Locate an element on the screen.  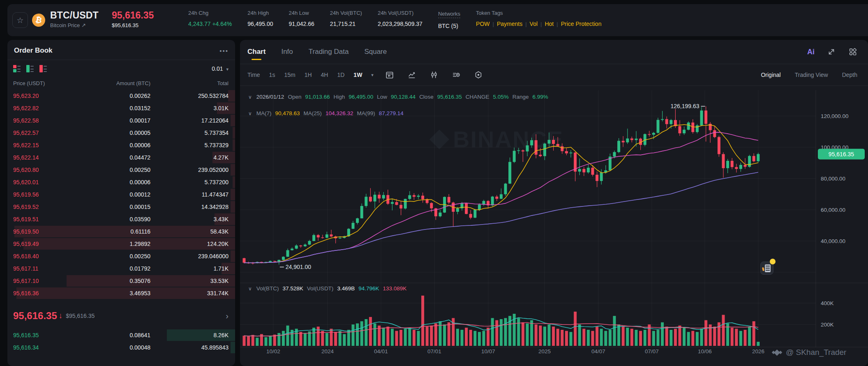
header-stat: 24h Vol(BTC)21,715.21 is located at coordinates (346, 20).